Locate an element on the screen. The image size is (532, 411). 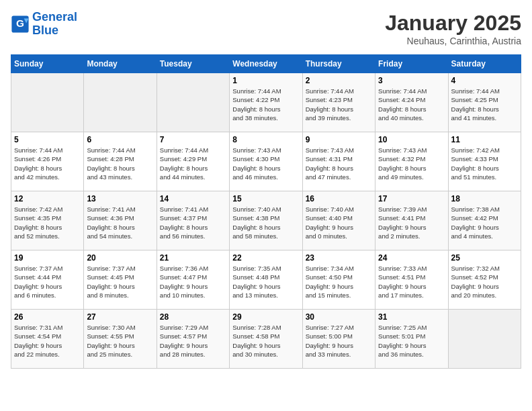
day-header-monday: Monday is located at coordinates (120, 64).